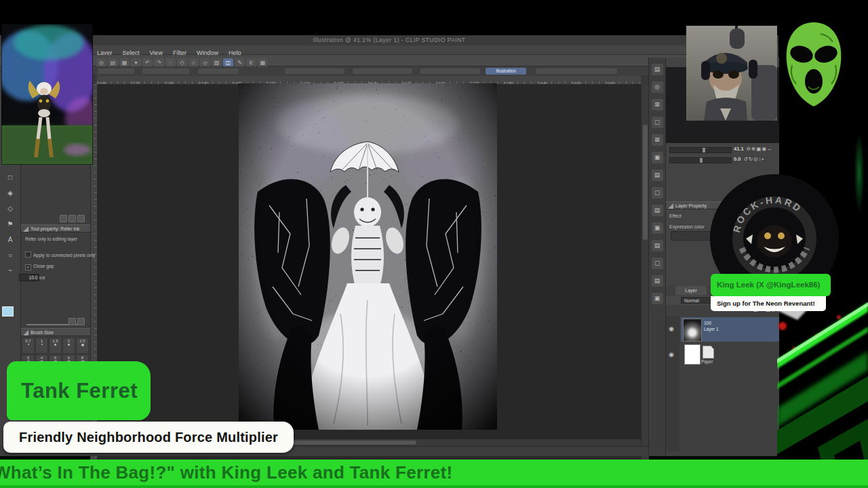 This screenshot has width=868, height=488. I want to click on subtool-f-icon: ▢, so click(658, 192).